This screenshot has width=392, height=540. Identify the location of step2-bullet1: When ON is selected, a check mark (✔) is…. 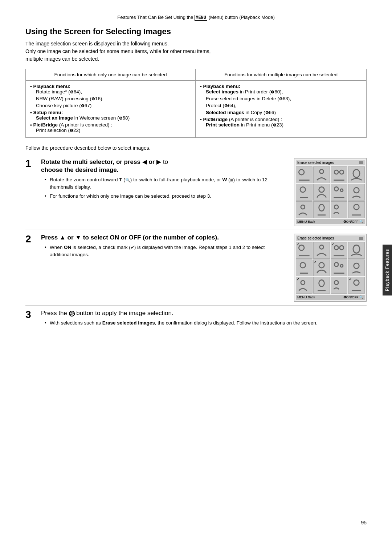
(166, 251).